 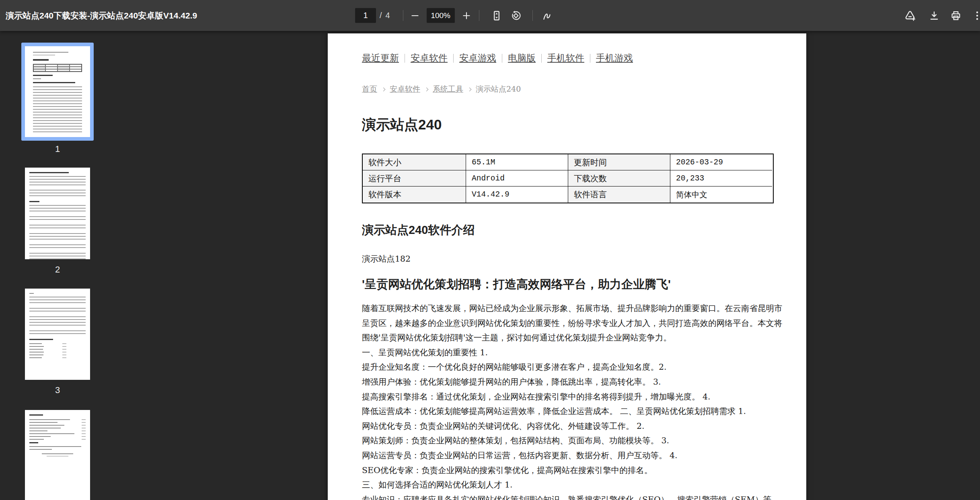 What do you see at coordinates (934, 16) in the screenshot?
I see `download-button` at bounding box center [934, 16].